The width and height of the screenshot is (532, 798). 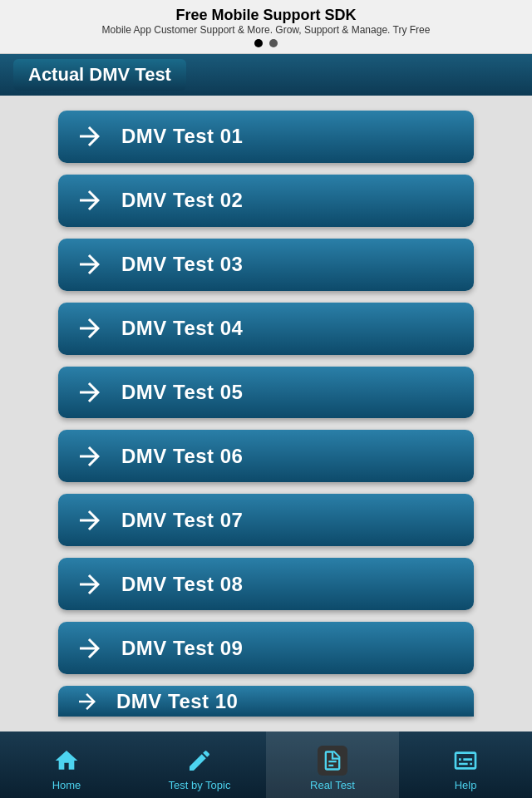 What do you see at coordinates (182, 520) in the screenshot?
I see `test-label-7: DMV Test 07` at bounding box center [182, 520].